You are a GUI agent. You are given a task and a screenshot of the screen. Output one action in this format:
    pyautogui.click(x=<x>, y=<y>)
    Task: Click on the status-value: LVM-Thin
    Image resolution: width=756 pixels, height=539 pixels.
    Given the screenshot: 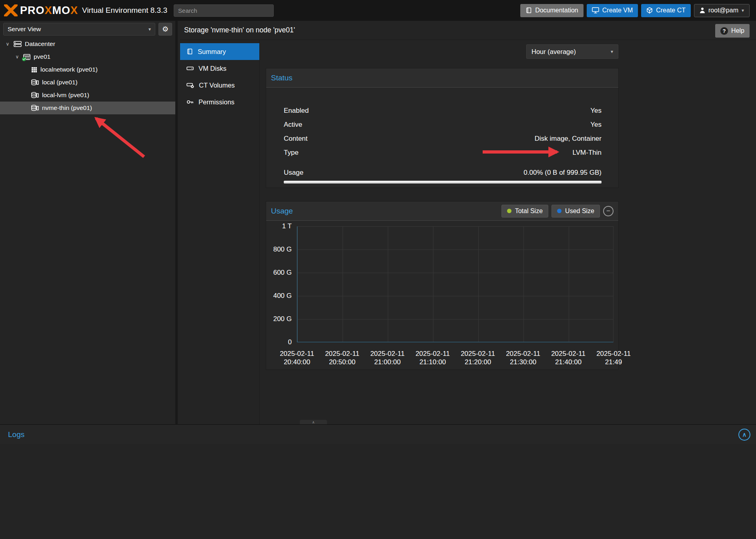 What is the action you would take?
    pyautogui.click(x=587, y=153)
    